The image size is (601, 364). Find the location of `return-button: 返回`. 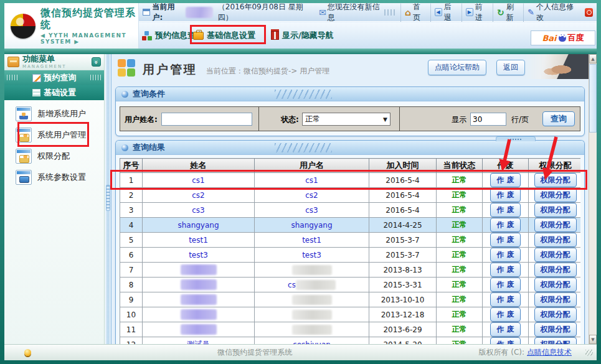

return-button: 返回 is located at coordinates (511, 67).